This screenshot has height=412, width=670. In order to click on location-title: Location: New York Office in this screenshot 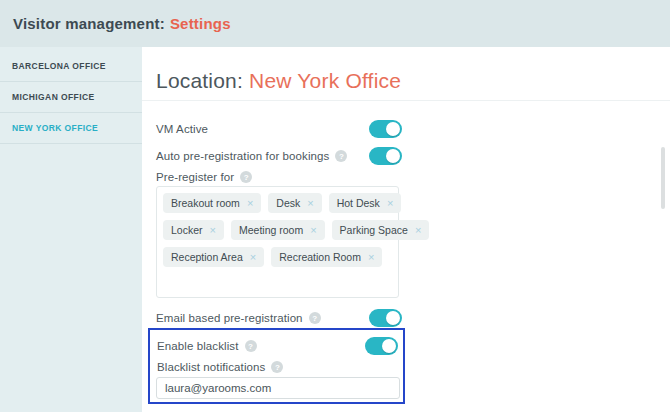, I will do `click(278, 81)`.